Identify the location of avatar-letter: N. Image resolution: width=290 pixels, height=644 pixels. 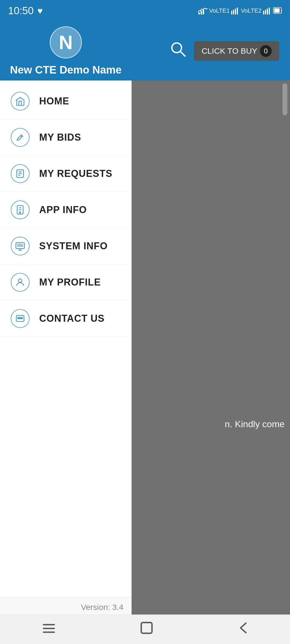
(66, 42).